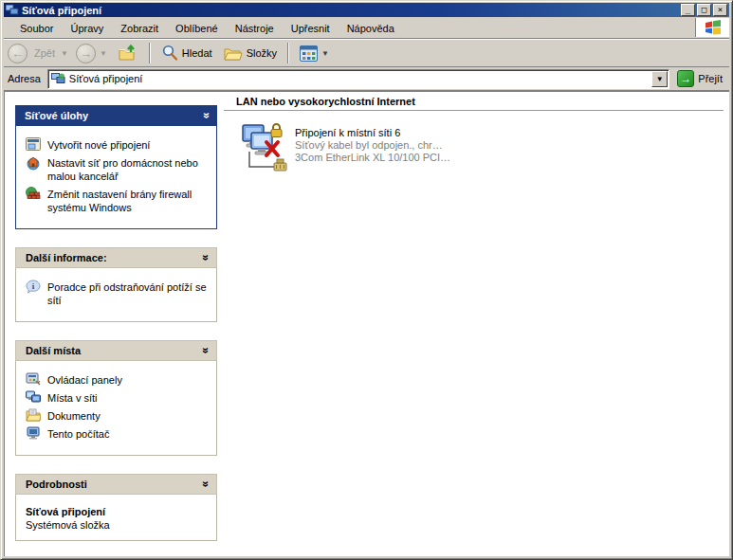  I want to click on address-location-icon, so click(59, 80).